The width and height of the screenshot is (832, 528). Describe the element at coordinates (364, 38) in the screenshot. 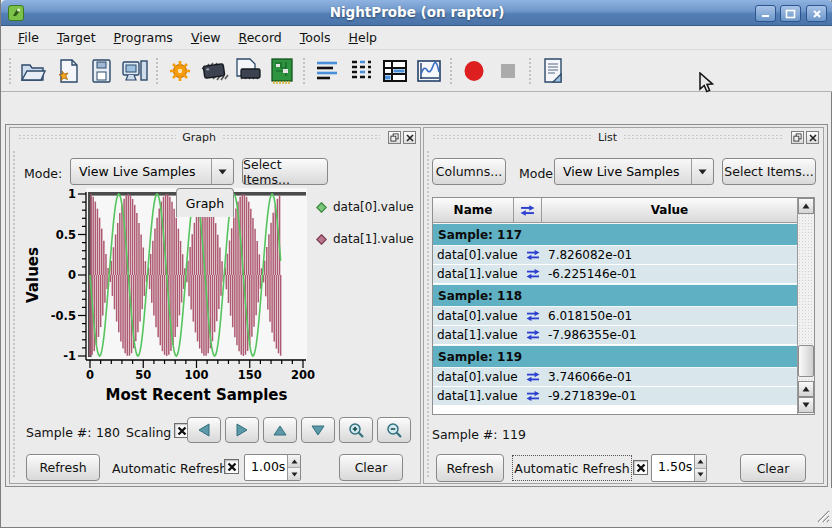

I see `menu-help: Help` at that location.